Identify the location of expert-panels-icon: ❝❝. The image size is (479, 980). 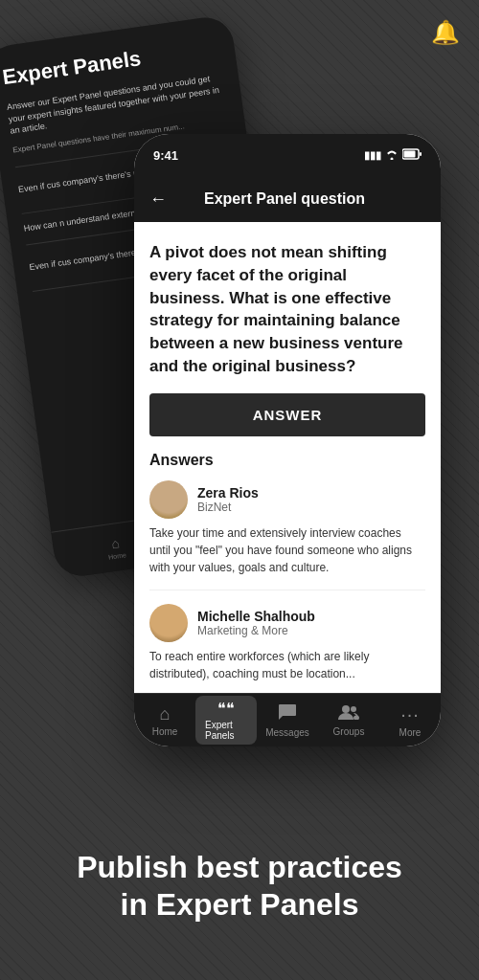
(226, 708).